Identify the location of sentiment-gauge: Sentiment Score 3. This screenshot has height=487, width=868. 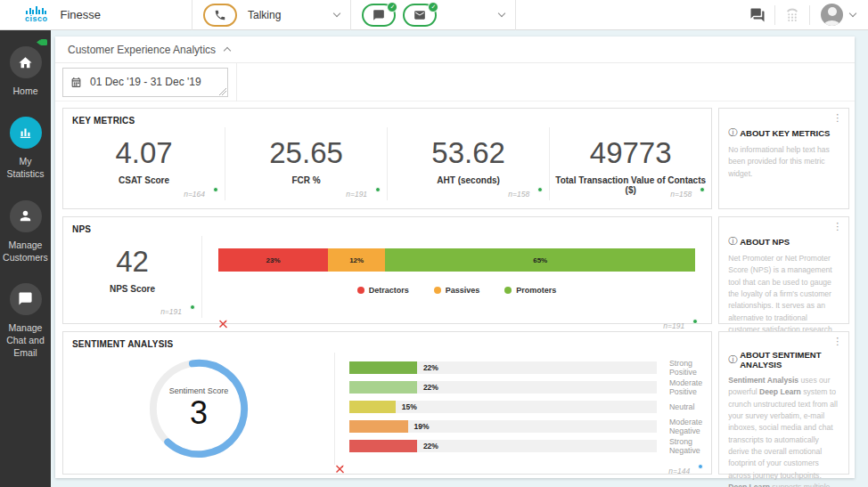
(199, 409).